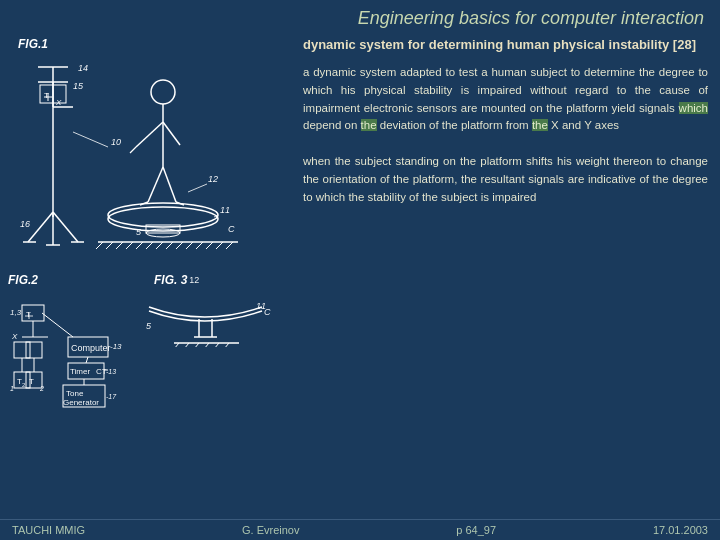 The height and width of the screenshot is (540, 720). What do you see at coordinates (531, 18) in the screenshot?
I see `page-title: Engineering basics for computer interact…` at bounding box center [531, 18].